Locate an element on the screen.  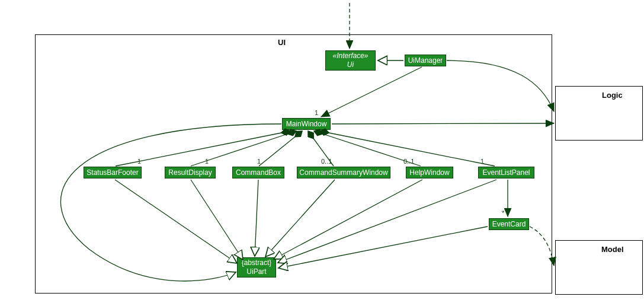
command-summary-window-name: CommandSummaryWindow is located at coordinates (344, 173).